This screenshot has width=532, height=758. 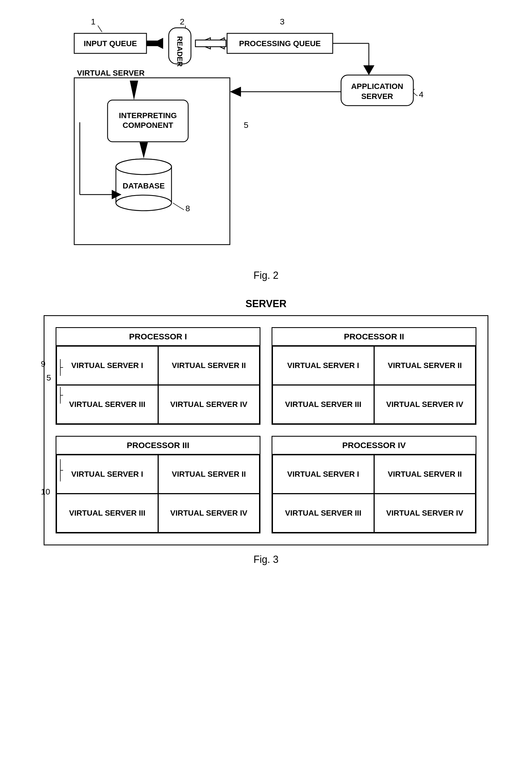 What do you see at coordinates (425, 513) in the screenshot?
I see `p4-vs4: VIRTUAL SERVER IV` at bounding box center [425, 513].